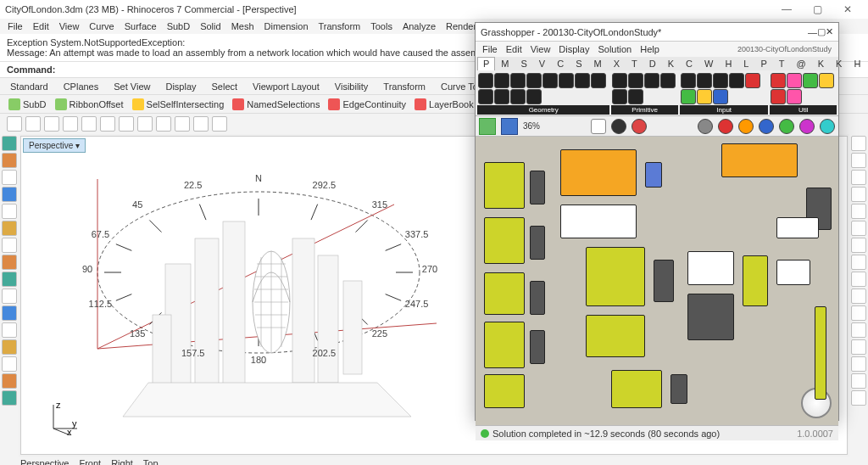 The image size is (868, 465). Describe the element at coordinates (210, 26) in the screenshot. I see `menu-solid: Solid` at that location.